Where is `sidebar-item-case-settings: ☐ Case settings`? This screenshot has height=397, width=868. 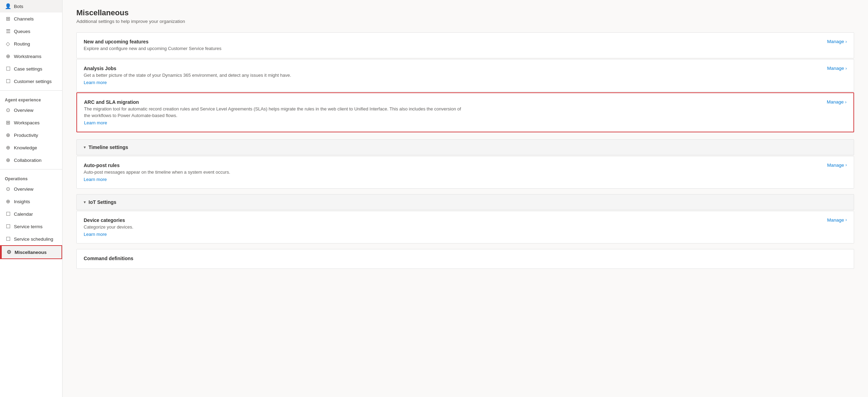 sidebar-item-case-settings: ☐ Case settings is located at coordinates (31, 69).